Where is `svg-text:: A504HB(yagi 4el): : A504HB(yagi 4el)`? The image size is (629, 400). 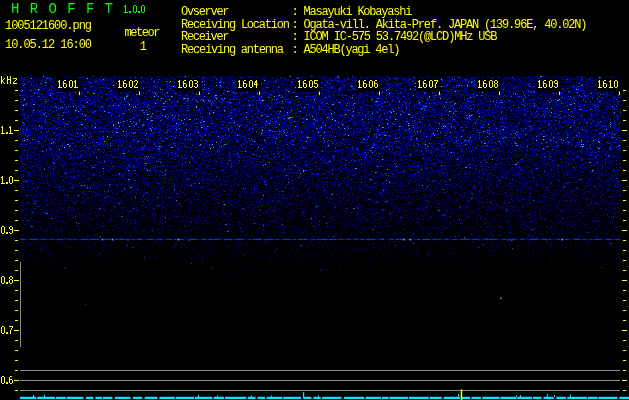
svg-text:: A504HB(yagi 4el): : A504HB(yagi 4el) is located at coordinates (346, 50).